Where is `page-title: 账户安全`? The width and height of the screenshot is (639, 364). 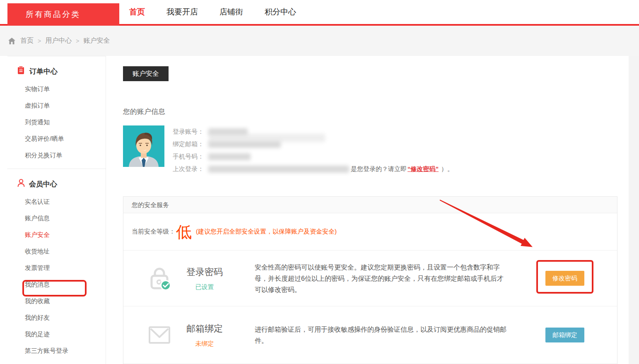 page-title: 账户安全 is located at coordinates (146, 74).